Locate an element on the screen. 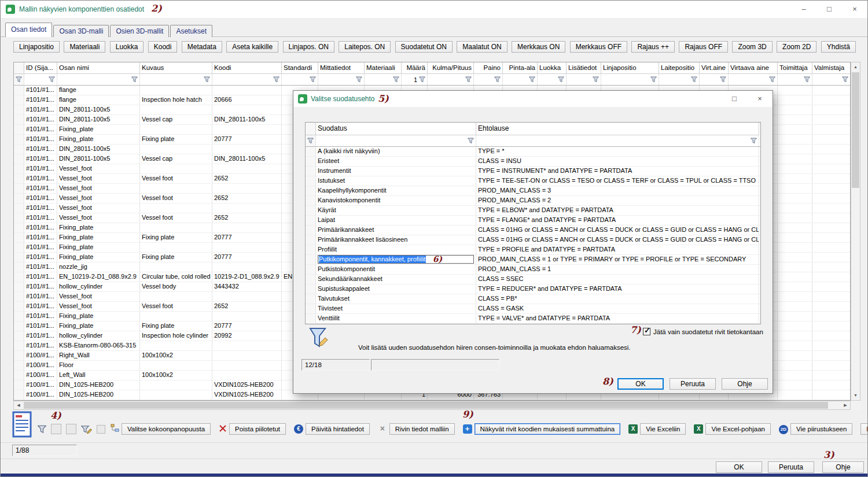  toolbar-button-15: Zoom 3D is located at coordinates (752, 47).